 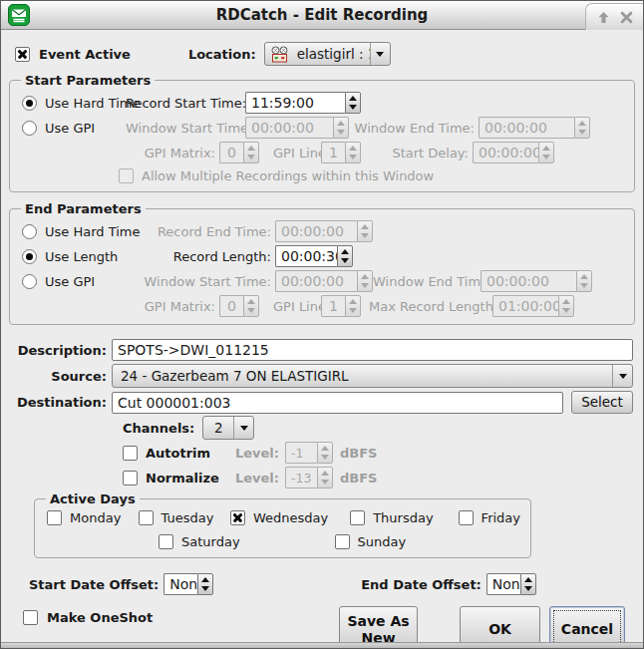 What do you see at coordinates (61, 351) in the screenshot?
I see `description-label: Description:` at bounding box center [61, 351].